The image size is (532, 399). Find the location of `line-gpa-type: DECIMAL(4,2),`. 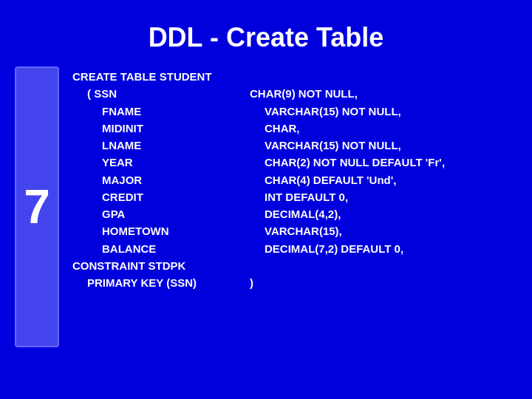

line-gpa-type: DECIMAL(4,2), is located at coordinates (303, 214).